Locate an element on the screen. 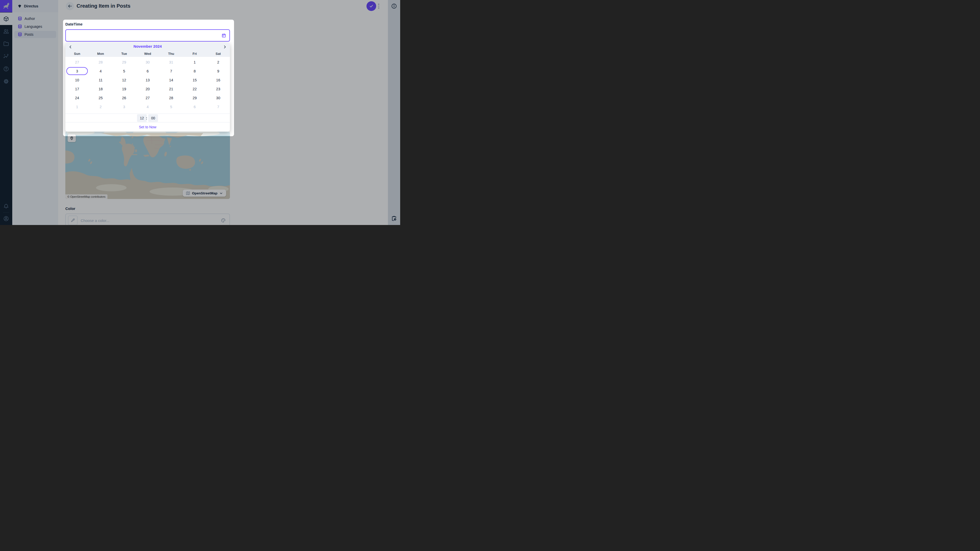  sidebar-item-author: Author is located at coordinates (35, 19).